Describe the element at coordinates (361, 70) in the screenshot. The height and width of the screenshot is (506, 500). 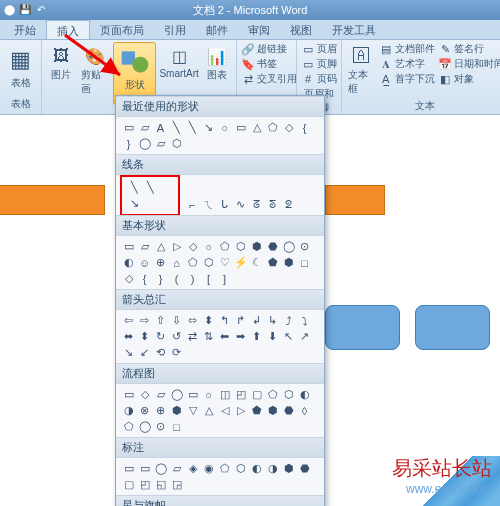
I see `textbox-button: 🄰文本框` at that location.